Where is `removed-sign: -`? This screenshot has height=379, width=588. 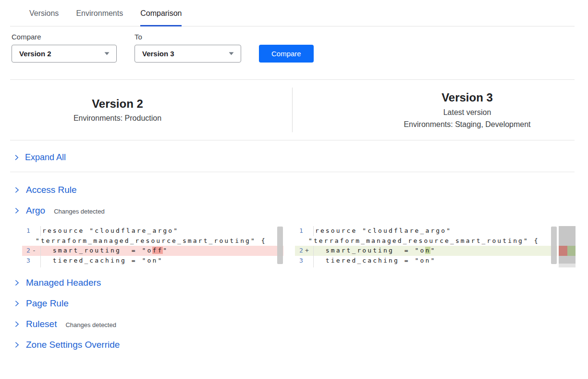
removed-sign: - is located at coordinates (36, 251).